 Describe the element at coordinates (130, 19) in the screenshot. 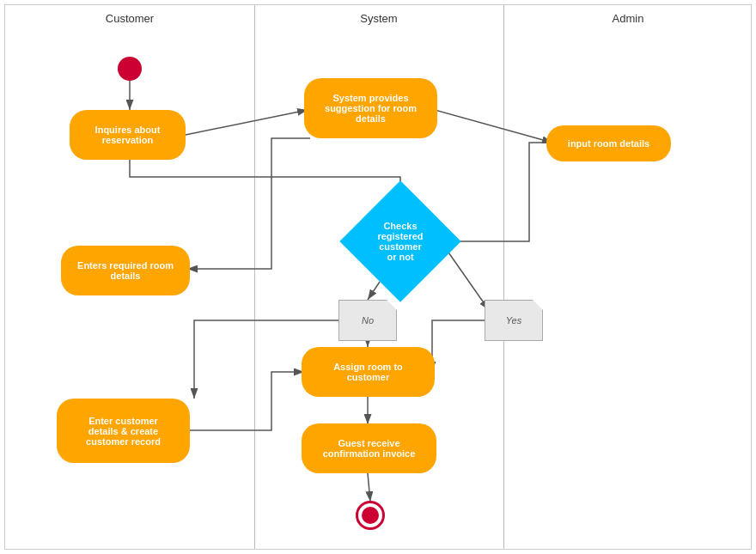

I see `lane-customer: Customer` at that location.